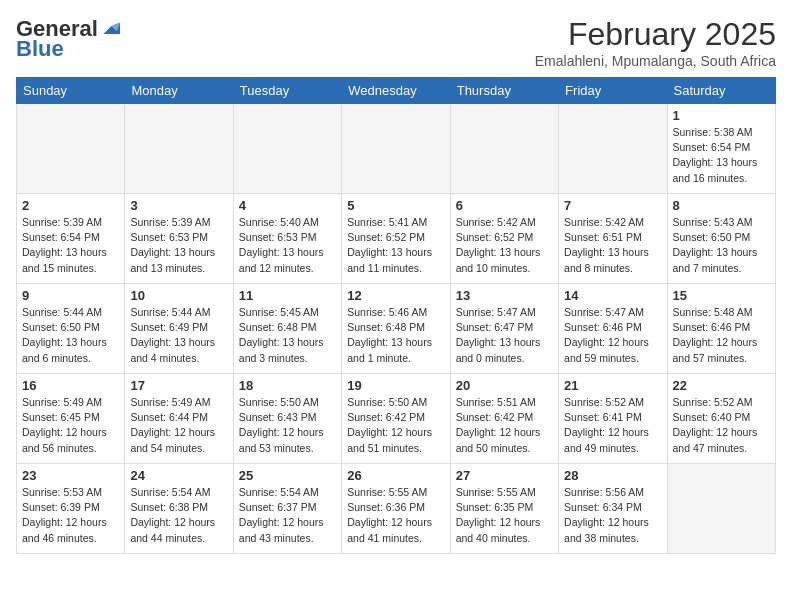 This screenshot has width=792, height=612. What do you see at coordinates (179, 419) in the screenshot?
I see `calendar-cell: 17Sunrise: 5:49 AMSunset: 6:44 PMDayligh…` at bounding box center [179, 419].